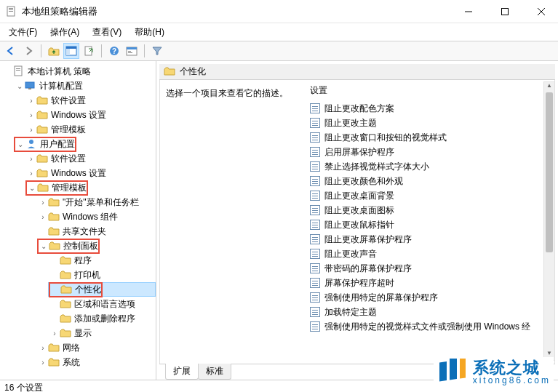 This screenshot has height=392, width=558. Describe the element at coordinates (549, 172) in the screenshot. I see `scroll-thumb` at that location.